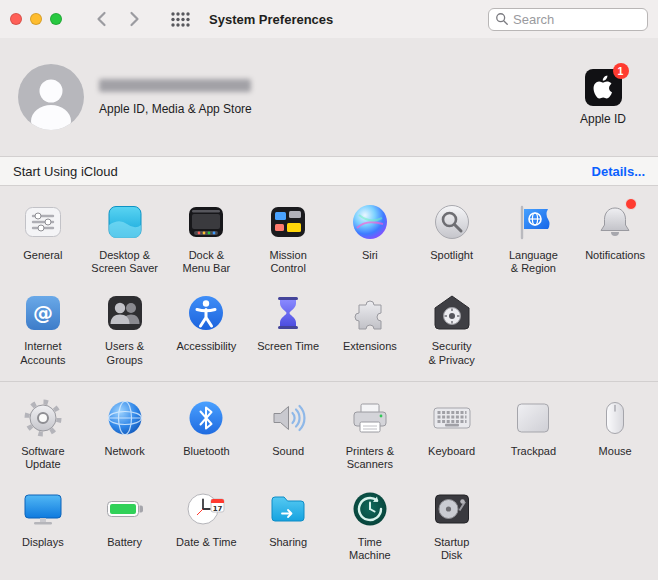 Image resolution: width=658 pixels, height=580 pixels. I want to click on pref-item-language-region: Language & Region, so click(534, 238).